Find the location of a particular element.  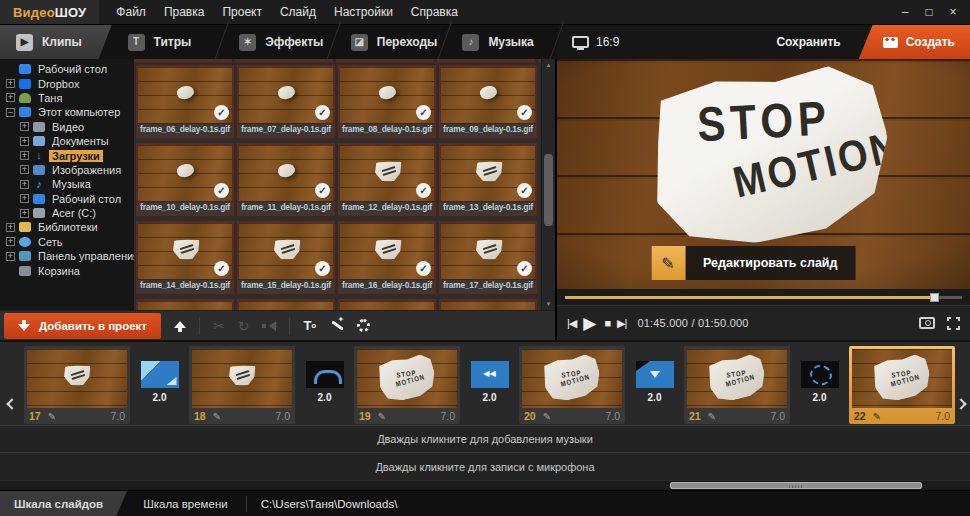

timeline-slide: STOPMOTION 21 ✎ 7.0 is located at coordinates (737, 385).